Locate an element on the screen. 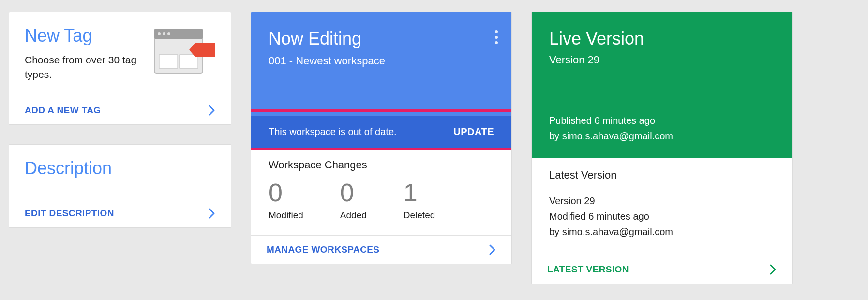 This screenshot has height=300, width=868. latest-version-section: Latest Version Version 29 Modified 6 min… is located at coordinates (662, 207).